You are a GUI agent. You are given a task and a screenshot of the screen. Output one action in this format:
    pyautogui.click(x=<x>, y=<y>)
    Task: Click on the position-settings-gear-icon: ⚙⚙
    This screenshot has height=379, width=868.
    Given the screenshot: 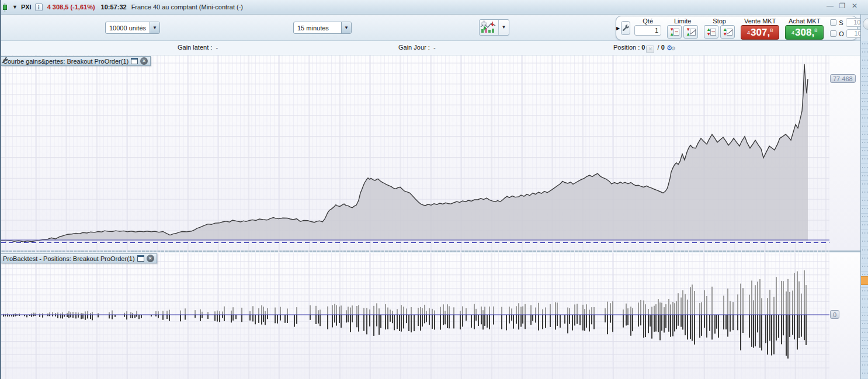 What is the action you would take?
    pyautogui.click(x=671, y=48)
    